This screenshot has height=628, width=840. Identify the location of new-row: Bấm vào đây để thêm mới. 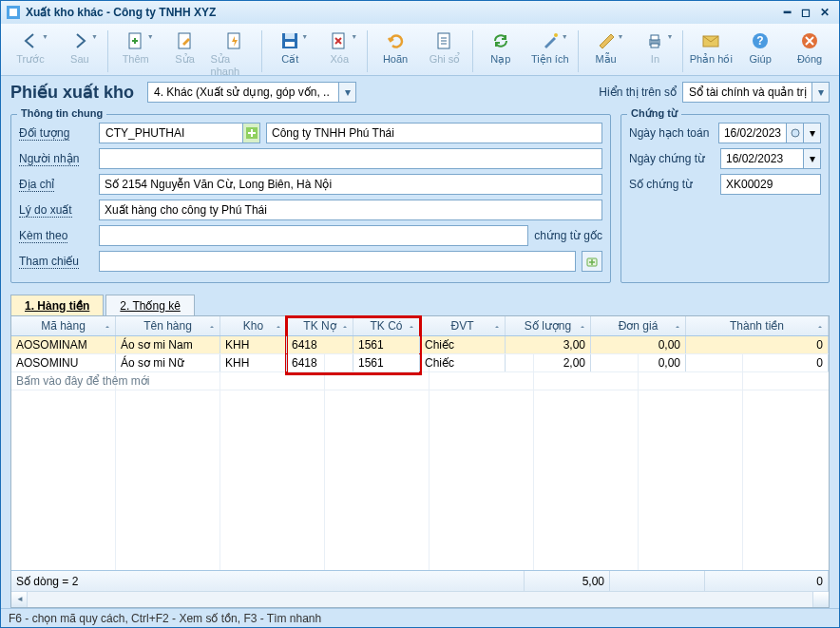
(420, 382).